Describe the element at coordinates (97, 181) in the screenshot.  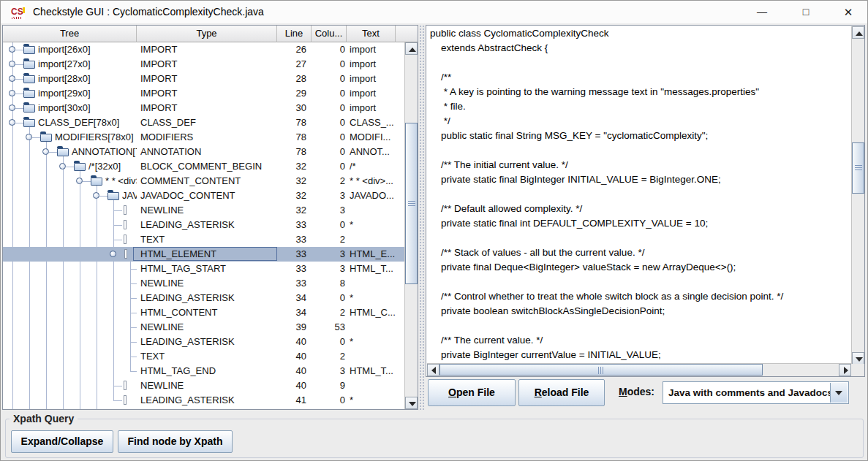
I see `folder-icon` at that location.